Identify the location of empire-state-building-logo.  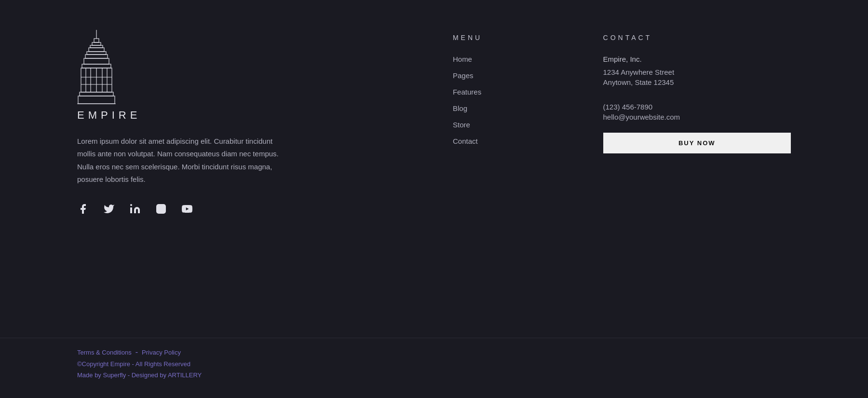
(96, 68).